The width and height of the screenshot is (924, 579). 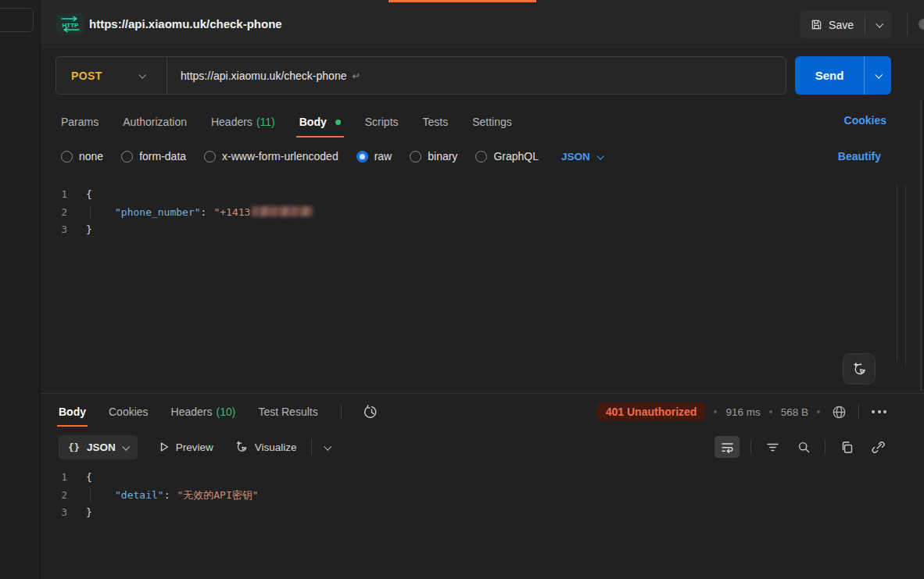 What do you see at coordinates (328, 446) in the screenshot?
I see `toolbar-chevron-button` at bounding box center [328, 446].